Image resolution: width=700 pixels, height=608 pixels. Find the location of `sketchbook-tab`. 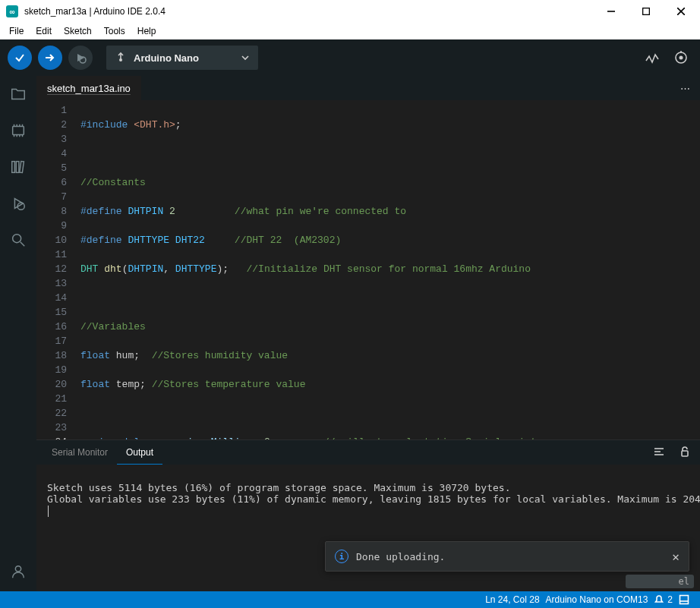

sketchbook-tab is located at coordinates (18, 94).